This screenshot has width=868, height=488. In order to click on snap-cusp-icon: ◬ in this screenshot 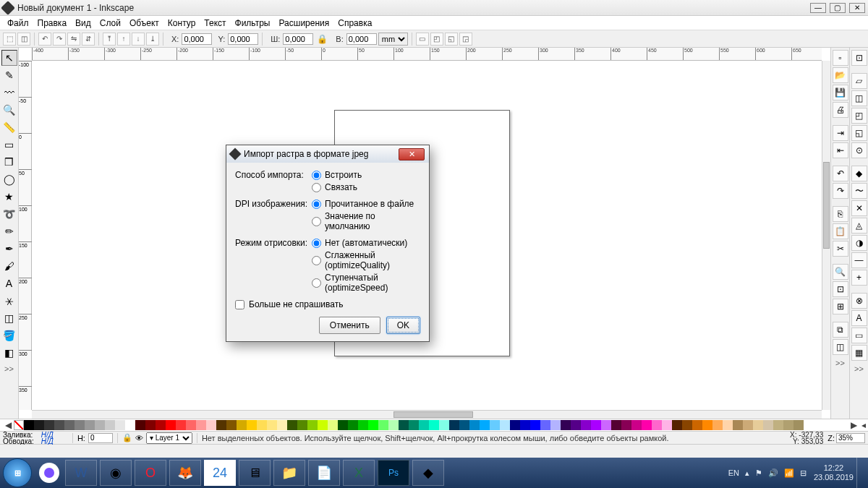, I will do `click(859, 226)`.